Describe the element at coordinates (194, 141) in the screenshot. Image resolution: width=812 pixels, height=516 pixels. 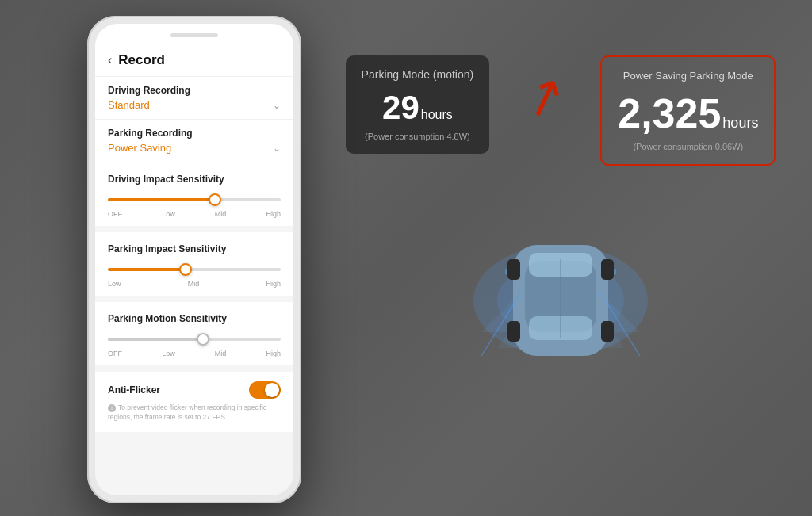
I see `parking-recording-section: Parking Recording Power Saving ⌄` at that location.